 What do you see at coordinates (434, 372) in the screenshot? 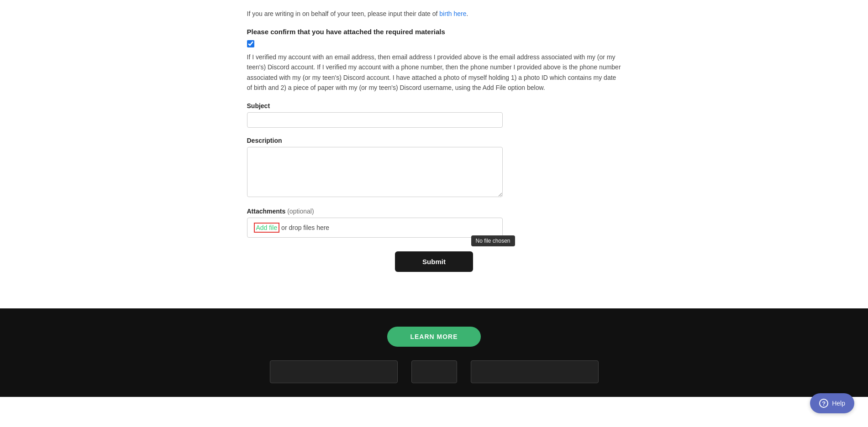
I see `footer-bottom` at bounding box center [434, 372].